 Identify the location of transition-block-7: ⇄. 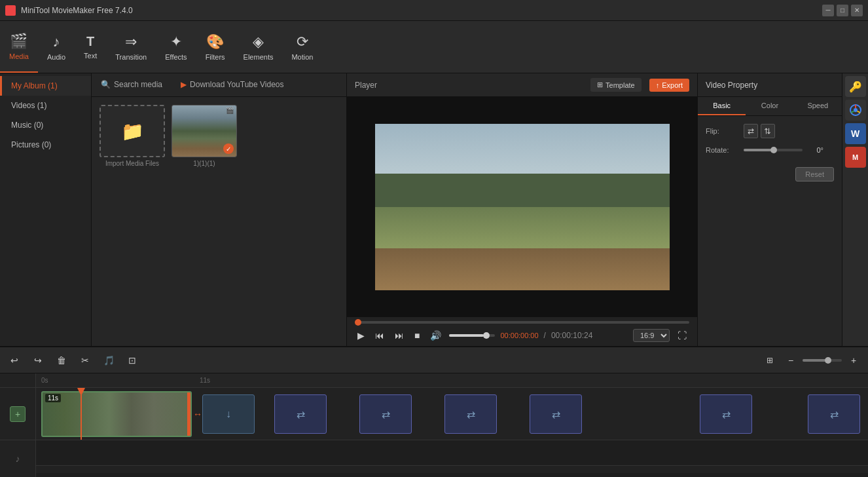
(834, 414).